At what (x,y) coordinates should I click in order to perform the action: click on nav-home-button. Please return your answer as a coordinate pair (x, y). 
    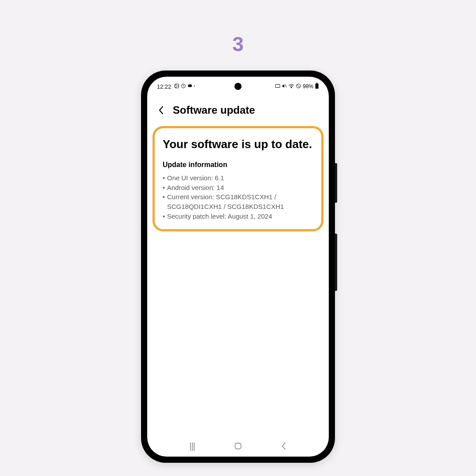
    Looking at the image, I should click on (238, 446).